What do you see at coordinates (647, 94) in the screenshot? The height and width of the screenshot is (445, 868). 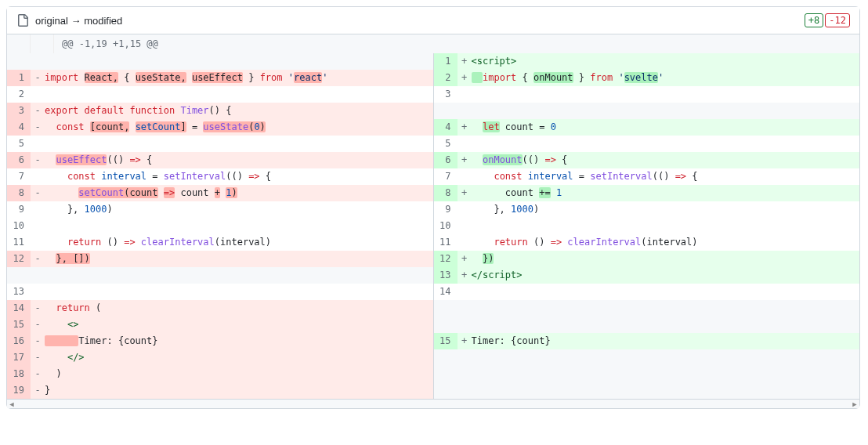 I see `diff-line: 3` at bounding box center [647, 94].